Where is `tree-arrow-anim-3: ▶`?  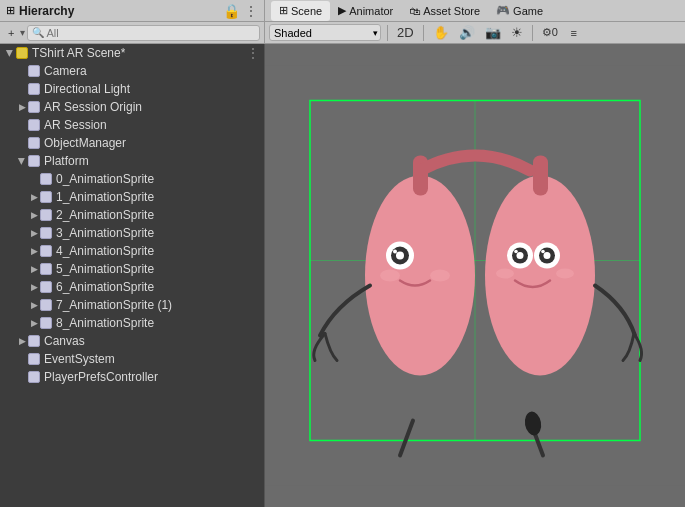
tree-arrow-anim-3: ▶ is located at coordinates (34, 233).